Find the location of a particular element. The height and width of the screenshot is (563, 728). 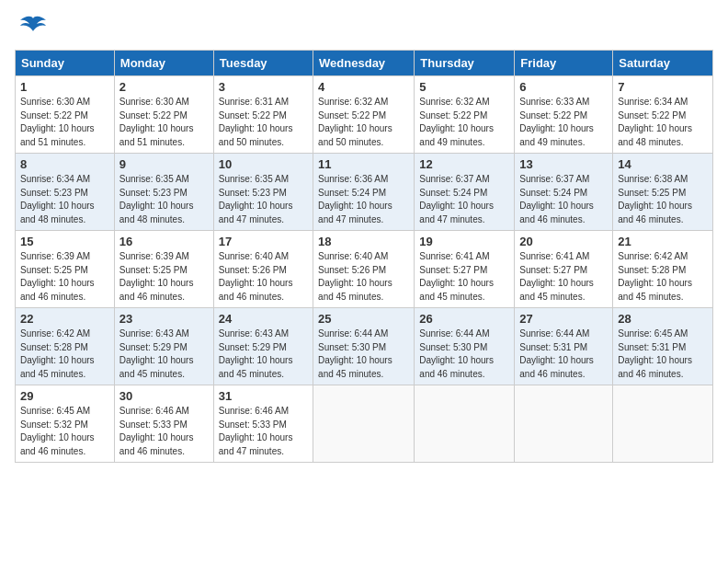

calendar-cell: 19 Sunrise: 6:41 AMSunset: 5:27 PMDaylig… is located at coordinates (465, 270).